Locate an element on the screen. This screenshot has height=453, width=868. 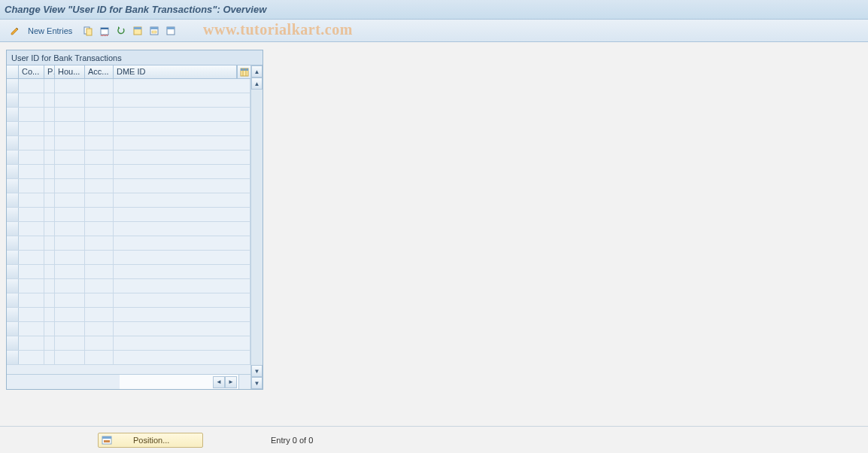
horizontal-scrollbar: ◄ ► is located at coordinates (129, 382).